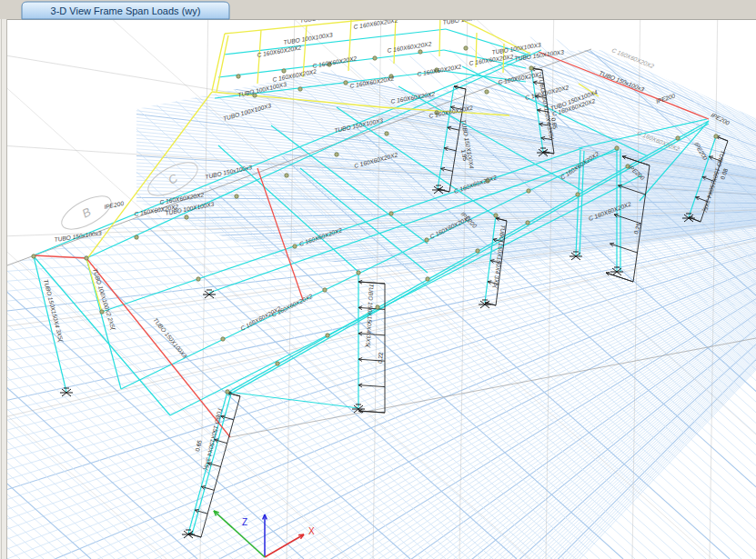 The image size is (756, 559). I want to click on load-value-label: 0.22, so click(380, 358).